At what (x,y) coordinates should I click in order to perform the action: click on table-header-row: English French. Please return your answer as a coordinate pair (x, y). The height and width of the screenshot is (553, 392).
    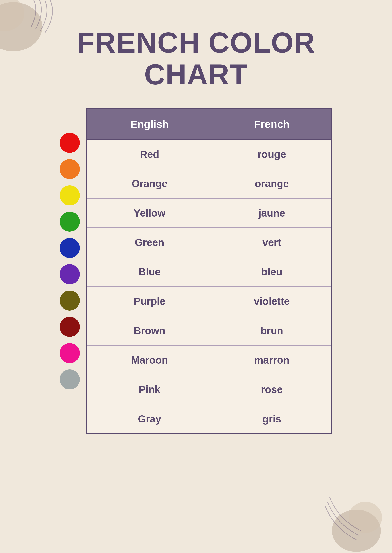
    Looking at the image, I should click on (210, 124).